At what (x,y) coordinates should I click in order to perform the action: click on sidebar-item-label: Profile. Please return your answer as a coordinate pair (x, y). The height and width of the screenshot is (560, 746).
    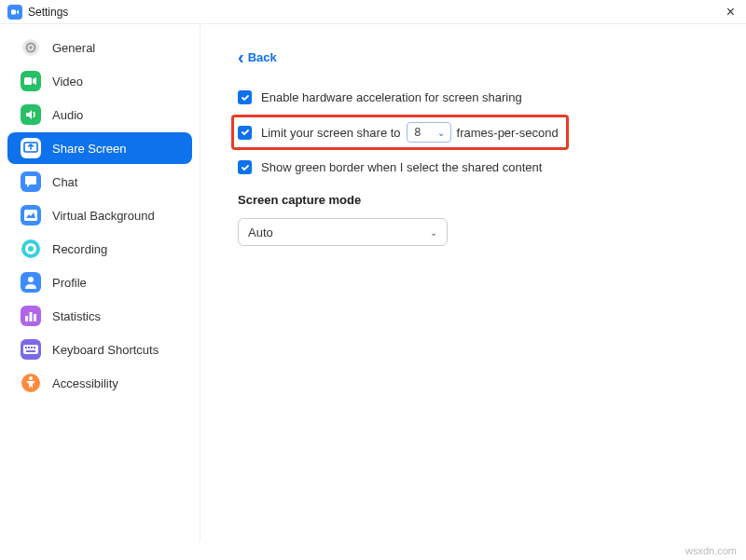
    Looking at the image, I should click on (69, 283).